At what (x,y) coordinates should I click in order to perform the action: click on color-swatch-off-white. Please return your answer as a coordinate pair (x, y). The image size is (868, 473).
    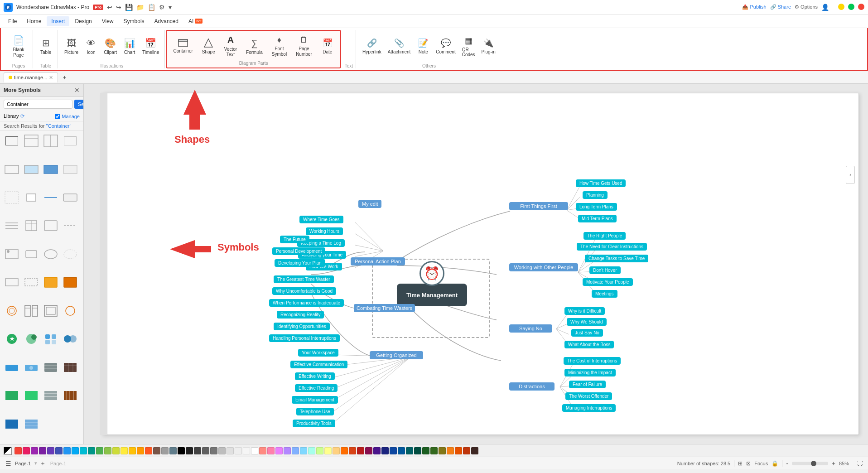
    Looking at the image, I should click on (246, 451).